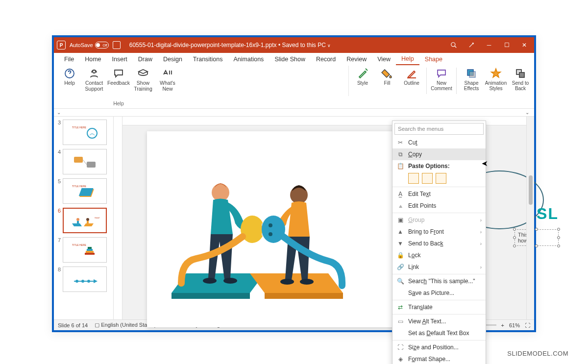 The height and width of the screenshot is (364, 588). What do you see at coordinates (538, 354) in the screenshot?
I see `watermark: SLIDEMODEL.COM` at bounding box center [538, 354].